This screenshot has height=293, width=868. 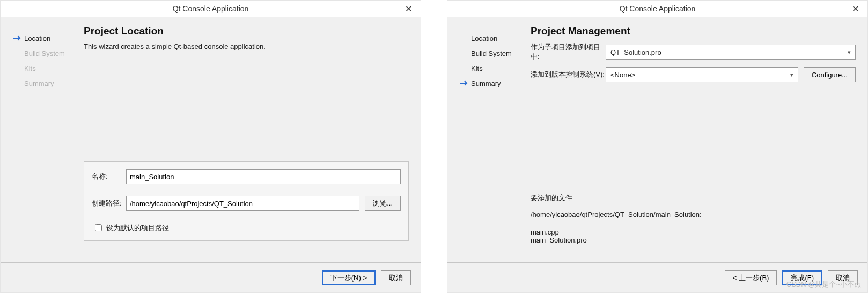 I want to click on subproject-select: QT_Solution.pro, so click(x=731, y=52).